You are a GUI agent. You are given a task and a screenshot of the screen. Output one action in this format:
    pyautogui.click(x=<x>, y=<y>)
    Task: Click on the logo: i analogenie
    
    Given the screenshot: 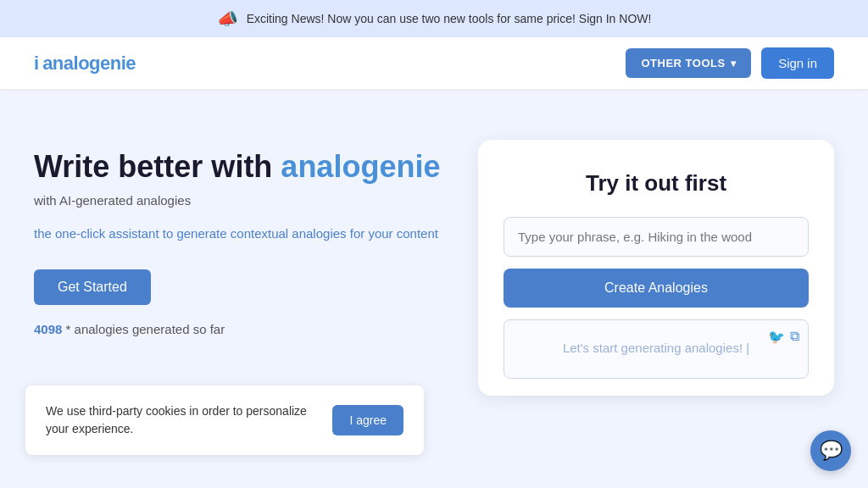 What is the action you would take?
    pyautogui.click(x=85, y=64)
    